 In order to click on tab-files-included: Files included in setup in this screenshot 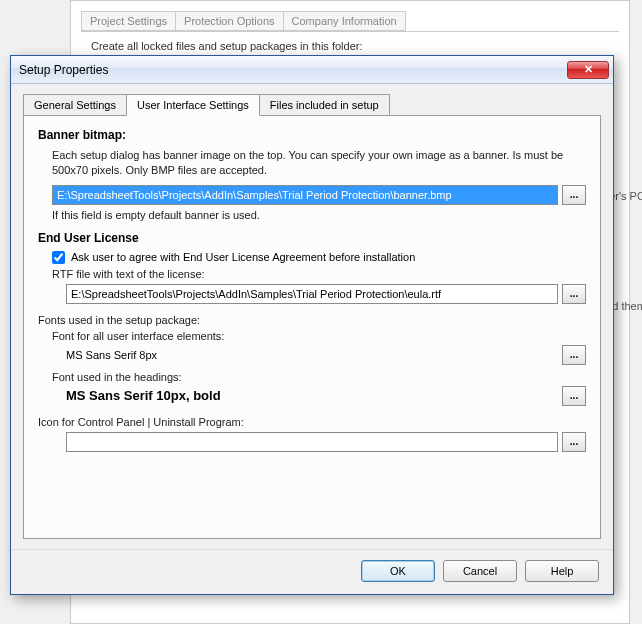, I will do `click(324, 104)`.